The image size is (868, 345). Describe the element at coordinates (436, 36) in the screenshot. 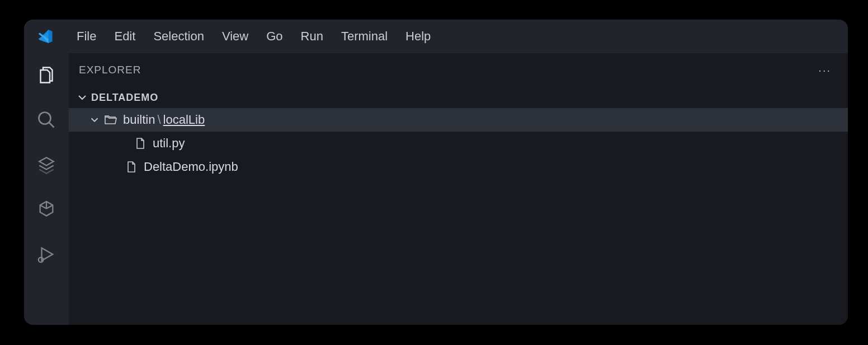

I see `titlebar: File Edit Selection View Go Run Terminal…` at that location.